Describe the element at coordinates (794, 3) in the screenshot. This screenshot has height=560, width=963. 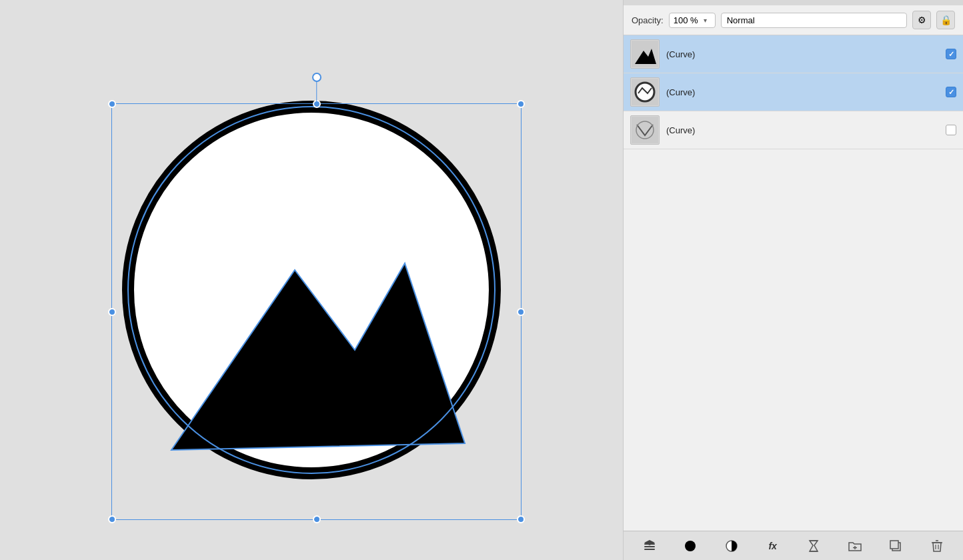
I see `panel-top-bar` at that location.